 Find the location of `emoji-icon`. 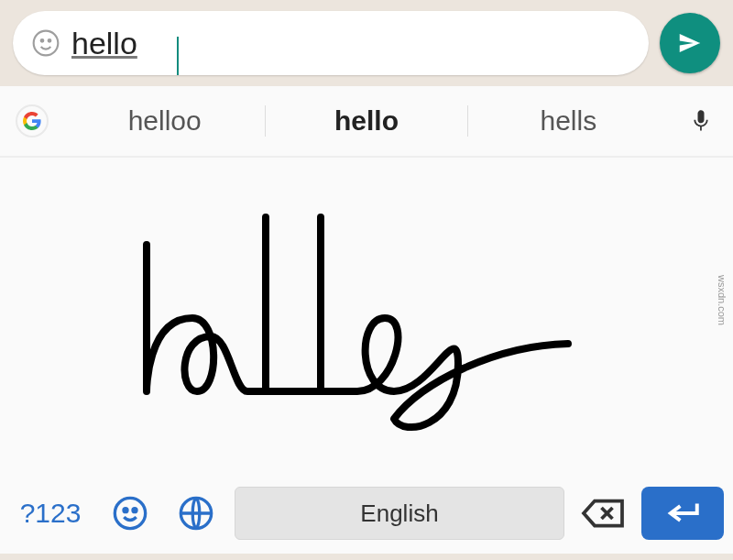

emoji-icon is located at coordinates (46, 43).